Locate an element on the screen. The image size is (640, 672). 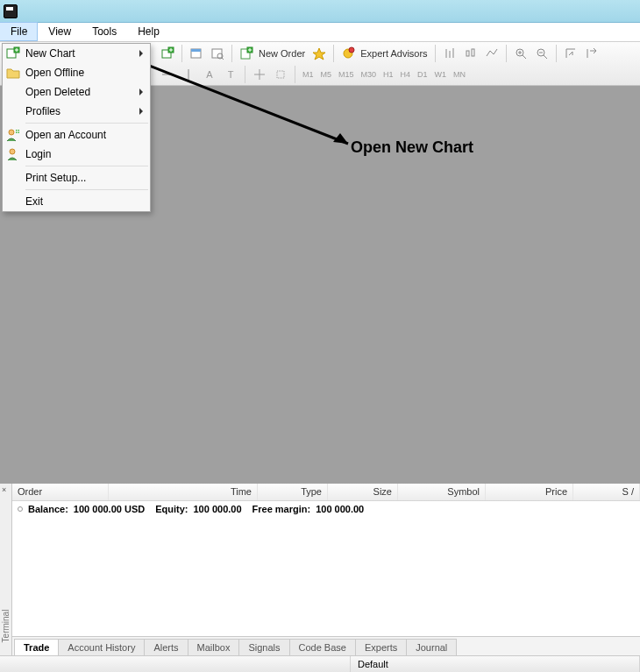
menu-exit: Exit is located at coordinates (76, 202).